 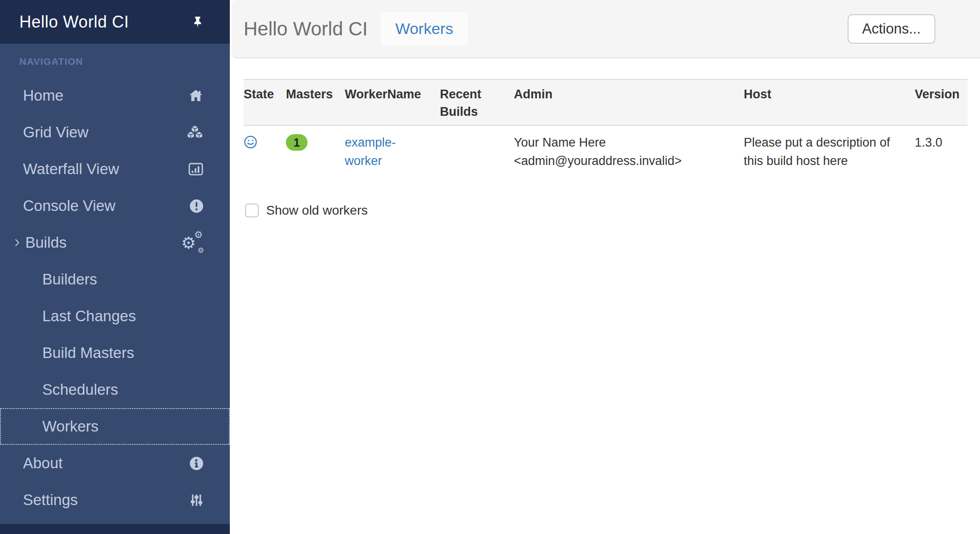 What do you see at coordinates (197, 463) in the screenshot?
I see `info-circle-icon` at bounding box center [197, 463].